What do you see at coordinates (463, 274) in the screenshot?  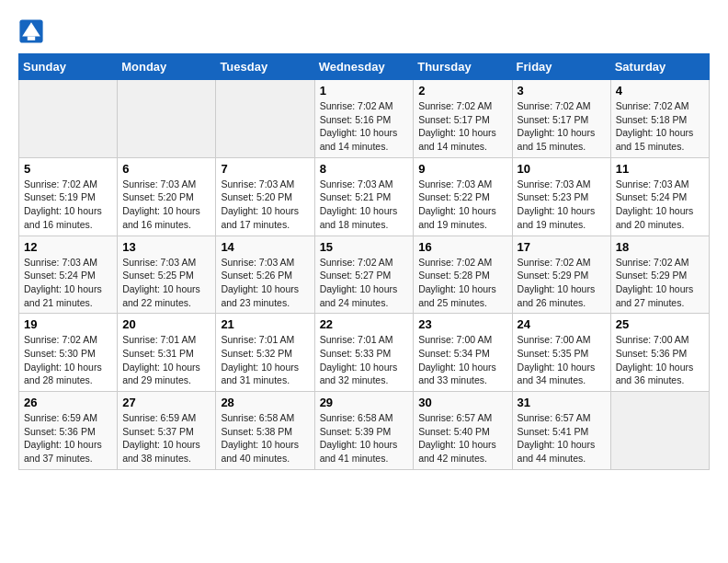 I see `calendar-day-cell: 16Sunrise: 7:02 AM Sunset: 5:28 PM Dayli…` at bounding box center [463, 274].